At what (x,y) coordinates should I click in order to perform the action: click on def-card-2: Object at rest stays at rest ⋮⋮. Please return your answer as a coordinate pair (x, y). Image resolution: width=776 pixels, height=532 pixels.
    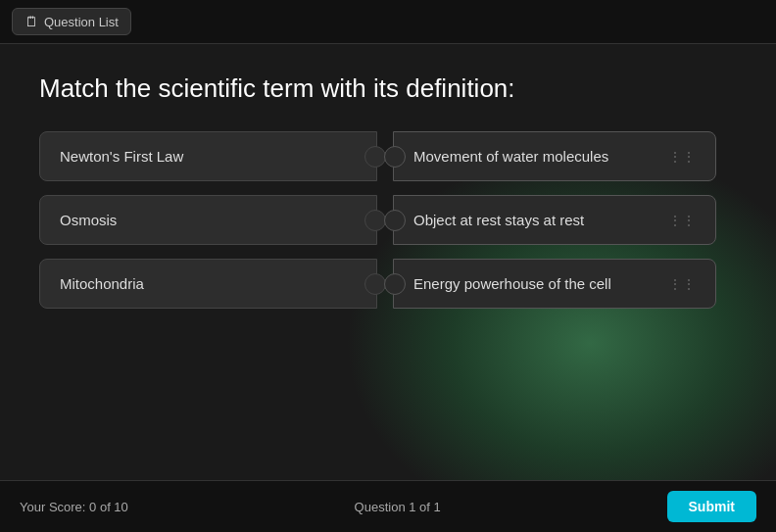
    Looking at the image, I should click on (555, 219).